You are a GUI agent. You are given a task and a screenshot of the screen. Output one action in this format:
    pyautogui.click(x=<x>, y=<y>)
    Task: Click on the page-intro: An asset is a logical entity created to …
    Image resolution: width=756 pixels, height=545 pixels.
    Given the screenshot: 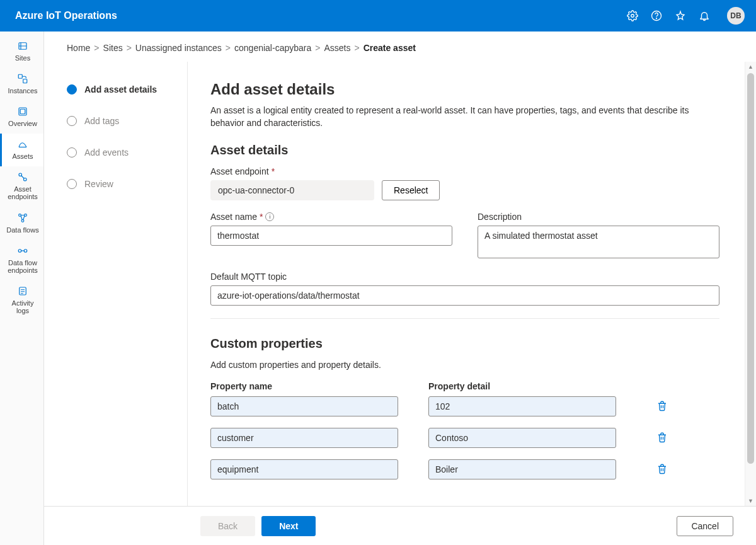 What is the action you would take?
    pyautogui.click(x=465, y=117)
    